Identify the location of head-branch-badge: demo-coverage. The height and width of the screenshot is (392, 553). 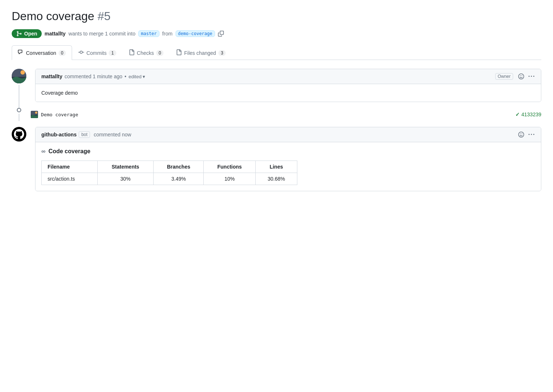
(195, 34).